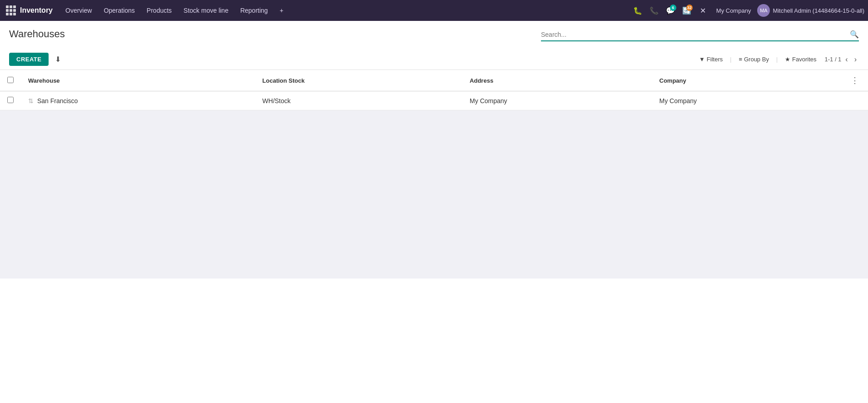 The width and height of the screenshot is (868, 403). What do you see at coordinates (747, 81) in the screenshot?
I see `col-header-company: Company` at bounding box center [747, 81].